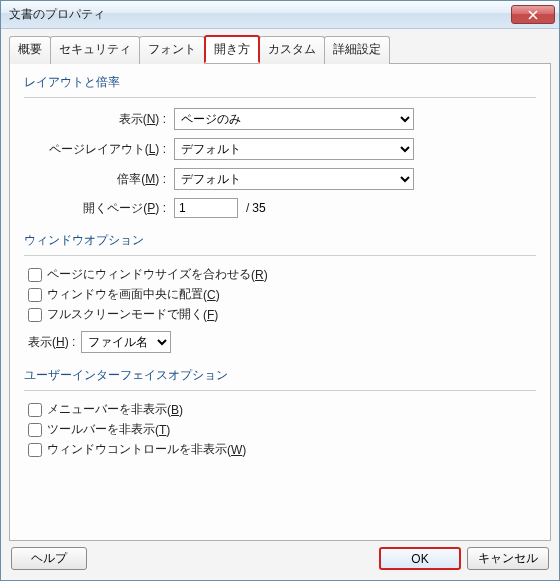 This screenshot has width=560, height=581. What do you see at coordinates (99, 150) in the screenshot?
I see `label-page-layout: ページレイアウト(L) :` at bounding box center [99, 150].